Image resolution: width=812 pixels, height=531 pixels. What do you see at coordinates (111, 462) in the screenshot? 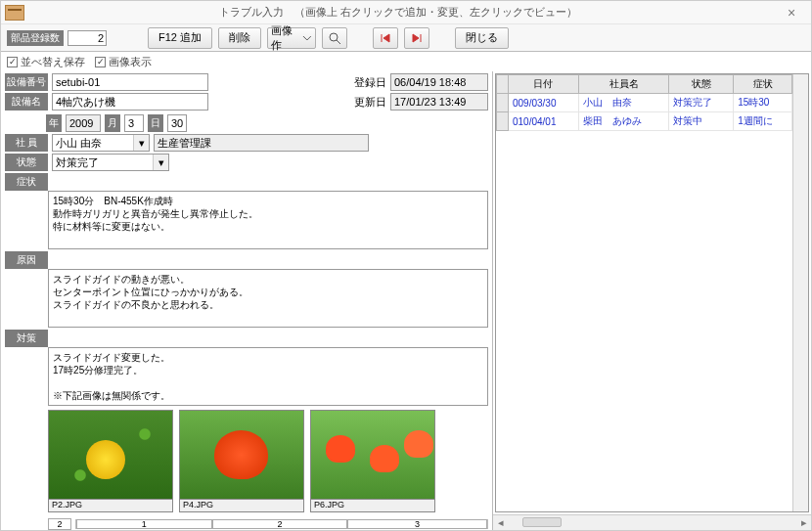
I see `thumbnail: P2.JPG` at bounding box center [111, 462].